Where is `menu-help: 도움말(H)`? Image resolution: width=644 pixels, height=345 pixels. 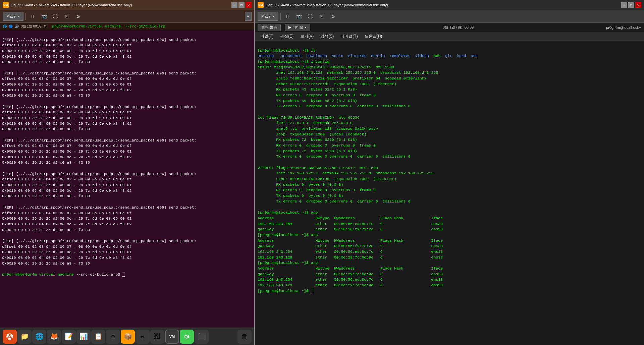
menu-help: 도움말(H) is located at coordinates (374, 37).